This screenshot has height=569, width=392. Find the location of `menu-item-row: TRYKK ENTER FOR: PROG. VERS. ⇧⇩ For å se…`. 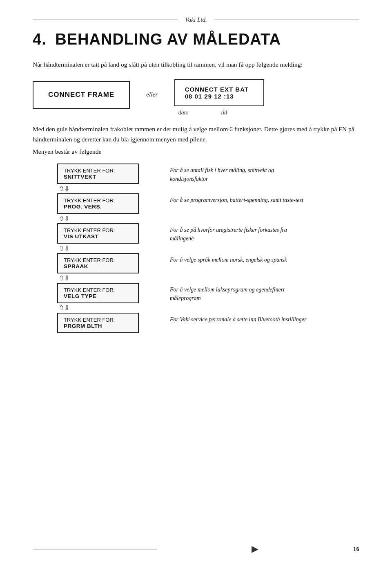

menu-item-row: TRYKK ENTER FOR: PROG. VERS. ⇧⇩ For å se… is located at coordinates (208, 208).